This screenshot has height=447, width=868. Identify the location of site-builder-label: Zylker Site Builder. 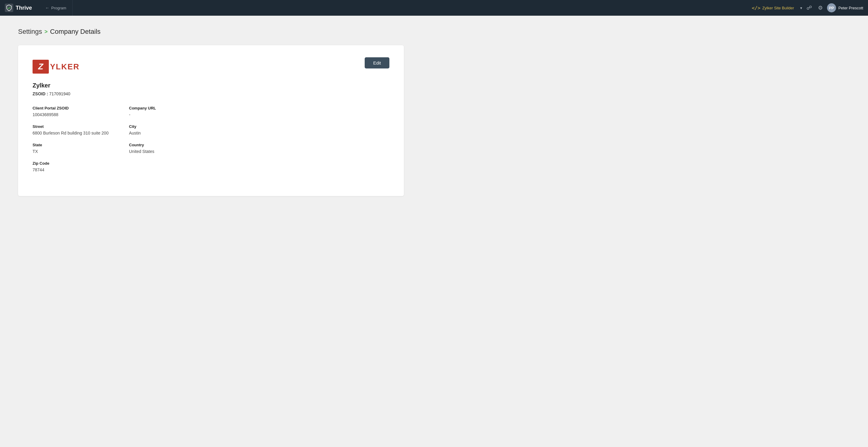
(778, 8).